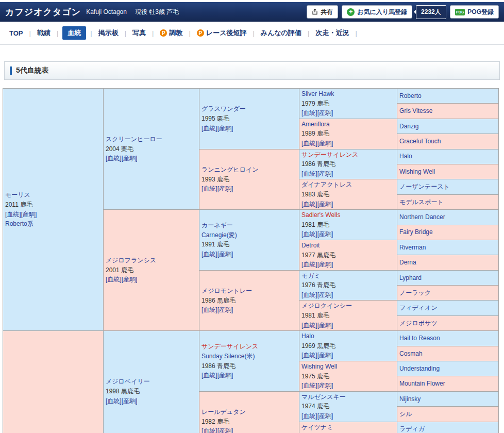 The image size is (504, 433). What do you see at coordinates (224, 412) in the screenshot?
I see `horse-link: レールデュタン` at bounding box center [224, 412].